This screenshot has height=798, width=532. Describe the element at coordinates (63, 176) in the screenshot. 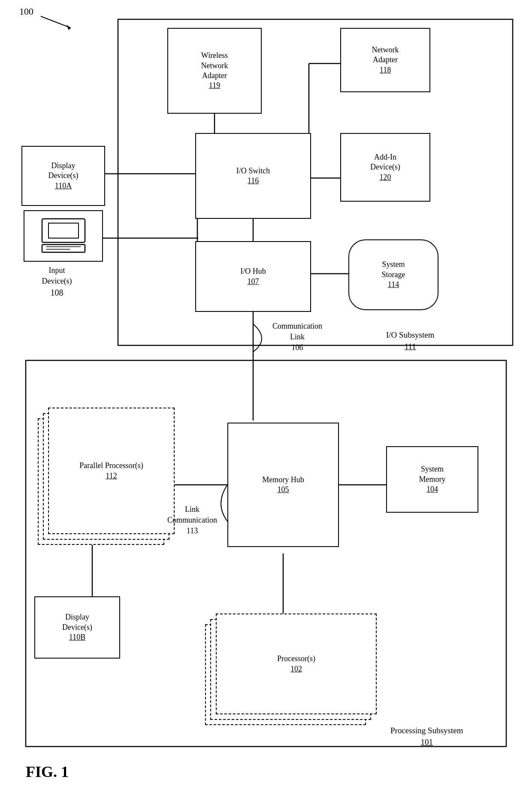

I see `display-device-a-box: DisplayDevice(s) 110A` at that location.